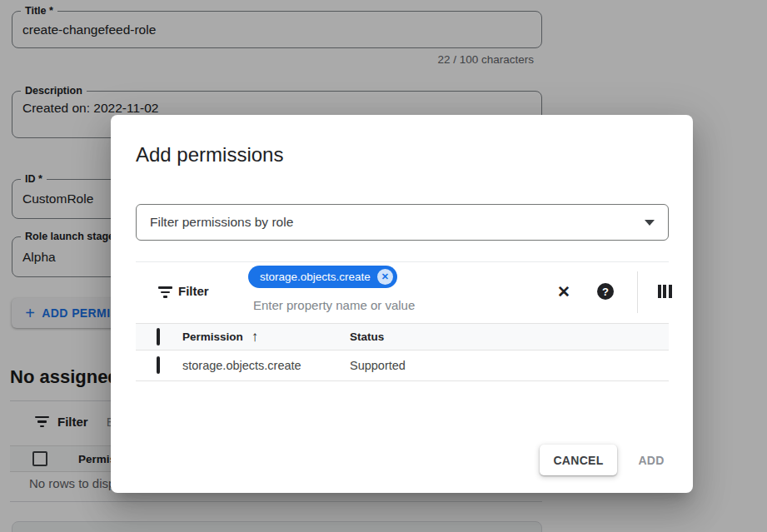 The height and width of the screenshot is (532, 767). What do you see at coordinates (510, 365) in the screenshot?
I see `row-status-cell: Supported` at bounding box center [510, 365].